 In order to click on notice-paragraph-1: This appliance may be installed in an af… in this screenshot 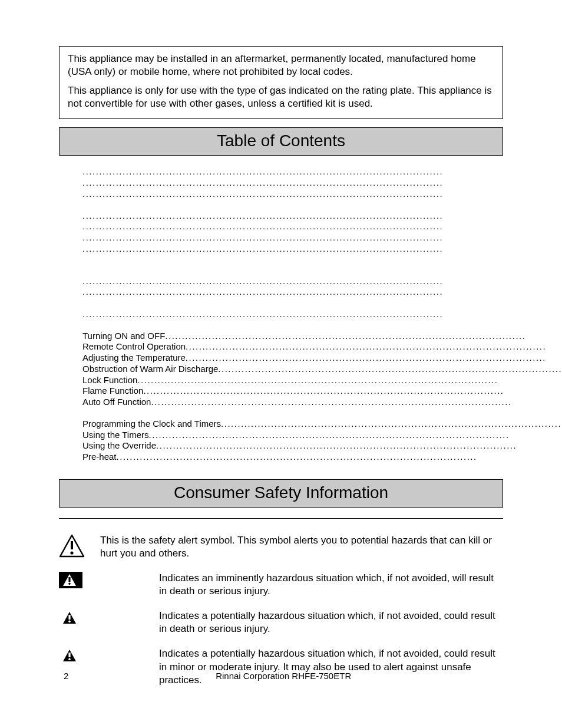, I will do `click(281, 65)`.